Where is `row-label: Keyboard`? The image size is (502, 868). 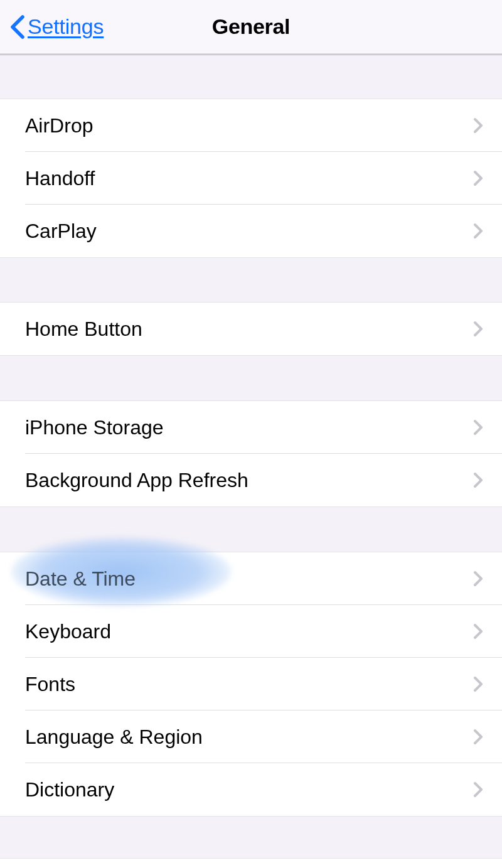
row-label: Keyboard is located at coordinates (249, 631).